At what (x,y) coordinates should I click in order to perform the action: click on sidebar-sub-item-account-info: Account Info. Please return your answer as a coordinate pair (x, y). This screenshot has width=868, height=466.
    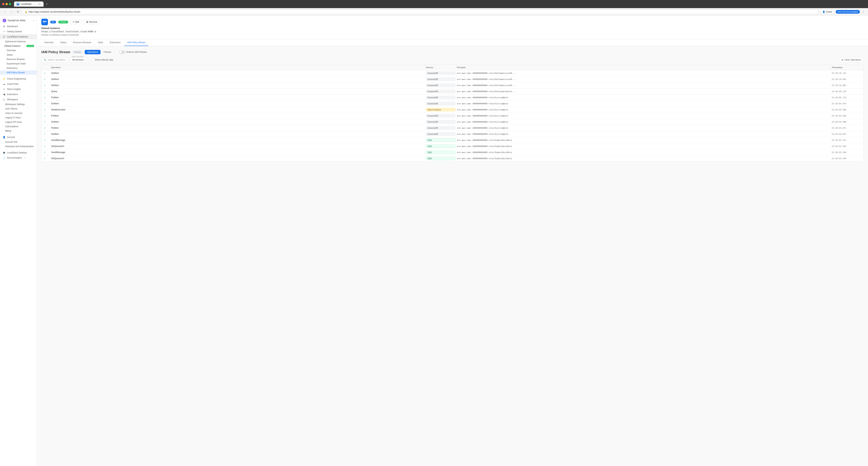
    Looking at the image, I should click on (18, 142).